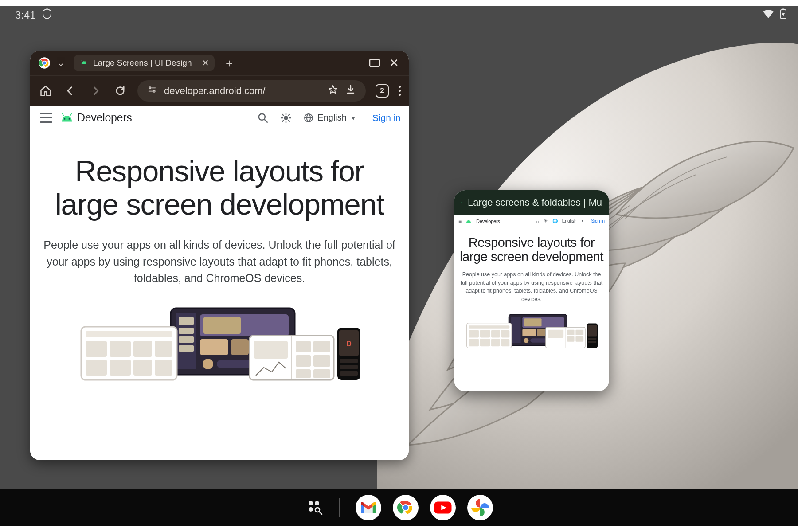 This screenshot has width=798, height=532. What do you see at coordinates (532, 203) in the screenshot?
I see `mini-titlebar: Large screens & foldables | Mu` at bounding box center [532, 203].